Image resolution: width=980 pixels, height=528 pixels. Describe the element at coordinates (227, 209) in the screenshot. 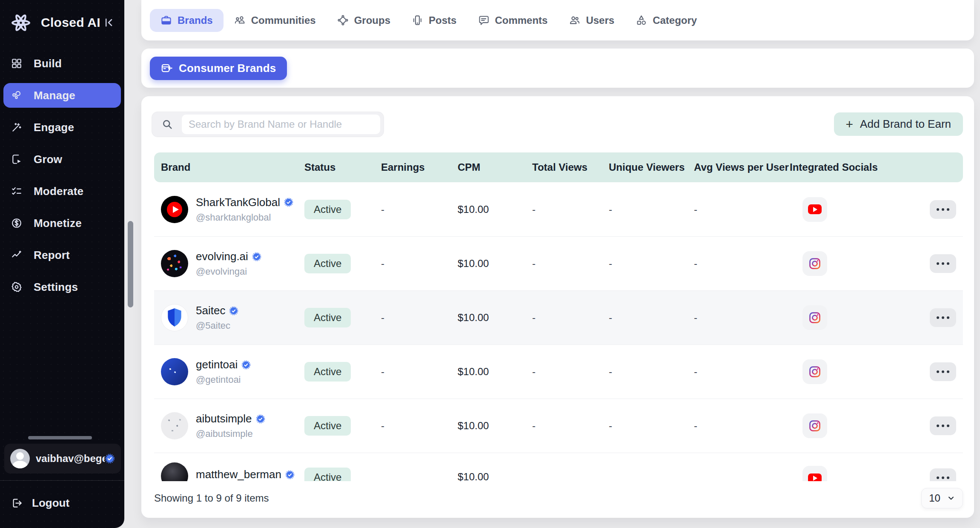

I see `brand-cell: SharkTankGlobal @sharktankglobal` at that location.